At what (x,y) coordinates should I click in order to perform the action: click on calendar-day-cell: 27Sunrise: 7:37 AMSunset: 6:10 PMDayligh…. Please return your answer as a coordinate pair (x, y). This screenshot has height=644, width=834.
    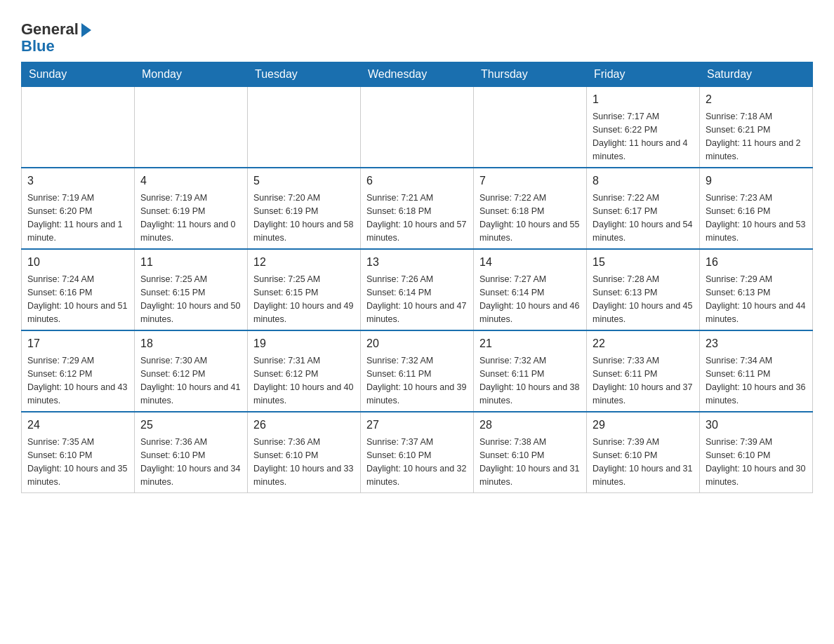
    Looking at the image, I should click on (417, 452).